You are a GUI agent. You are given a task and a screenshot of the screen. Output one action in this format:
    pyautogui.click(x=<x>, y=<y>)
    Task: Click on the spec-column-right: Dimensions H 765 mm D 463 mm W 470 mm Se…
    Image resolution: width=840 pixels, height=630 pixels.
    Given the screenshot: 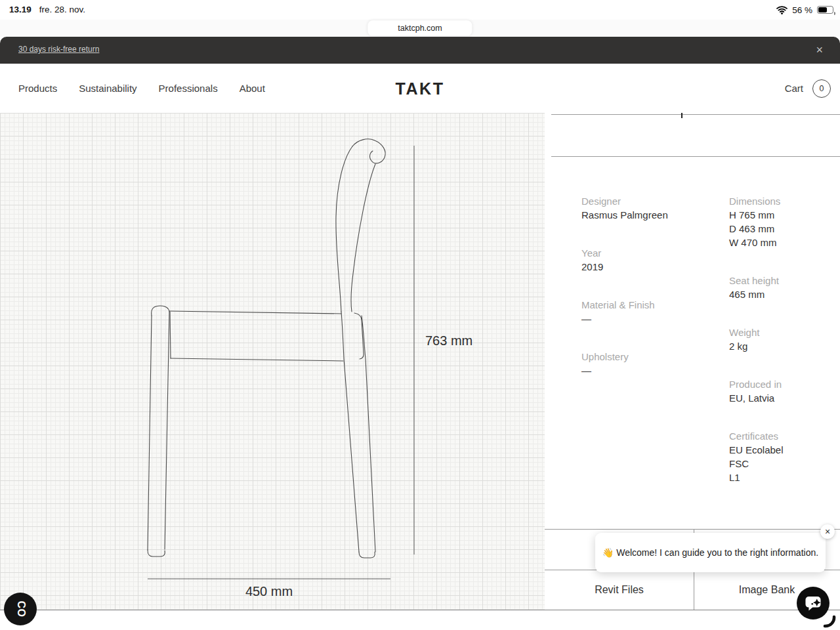 What is the action you would take?
    pyautogui.click(x=785, y=352)
    